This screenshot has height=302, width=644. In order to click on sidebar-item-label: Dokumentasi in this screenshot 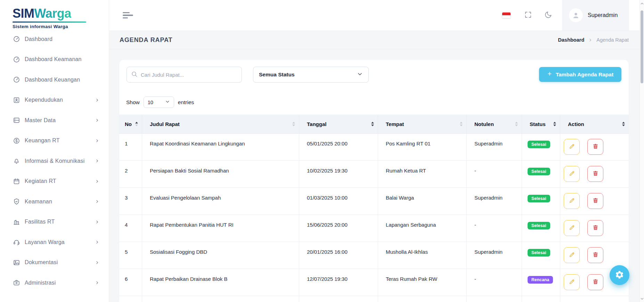, I will do `click(41, 262)`.